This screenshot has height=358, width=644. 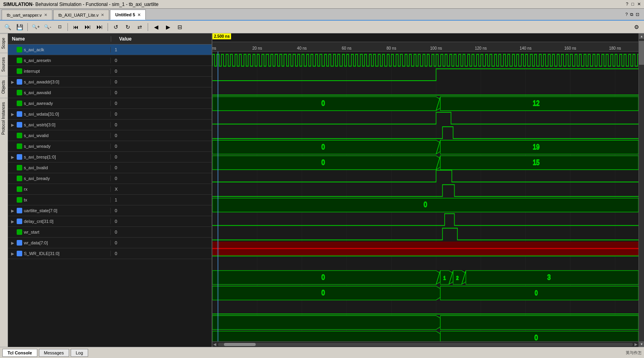 I want to click on scroll-track, so click(x=426, y=344).